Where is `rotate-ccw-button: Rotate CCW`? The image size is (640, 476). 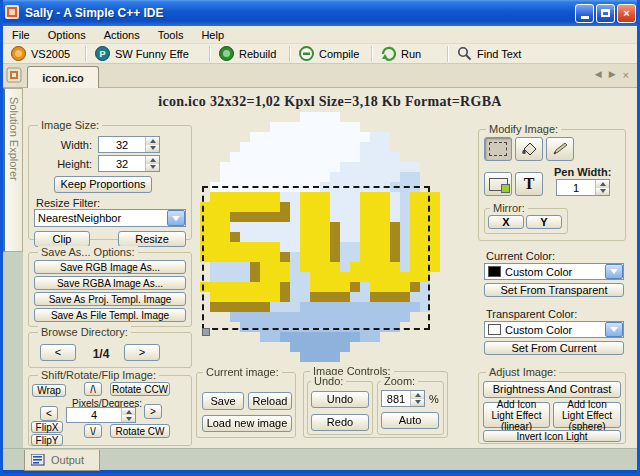
rotate-ccw-button: Rotate CCW is located at coordinates (140, 389).